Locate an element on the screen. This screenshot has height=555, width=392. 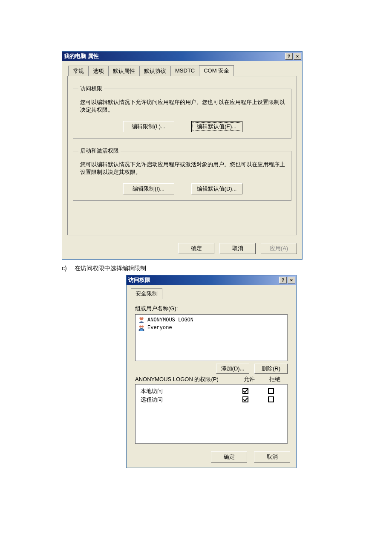
titlebar: 访问权限 ? × is located at coordinates (211, 280).